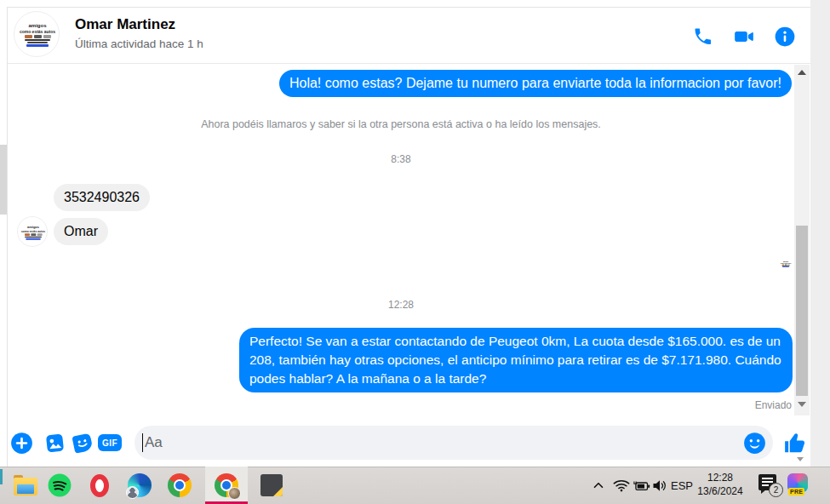  I want to click on plus-icon, so click(22, 443).